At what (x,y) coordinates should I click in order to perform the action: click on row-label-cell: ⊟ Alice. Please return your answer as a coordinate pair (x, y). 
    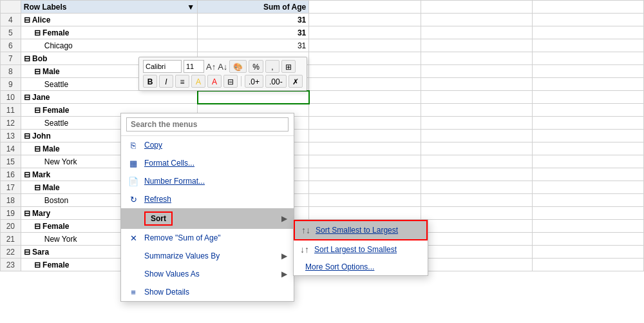
    Looking at the image, I should click on (109, 20).